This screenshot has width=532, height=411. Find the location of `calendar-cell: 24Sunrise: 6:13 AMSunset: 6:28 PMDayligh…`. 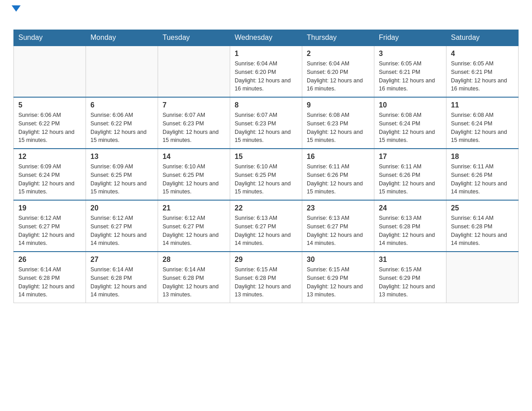

calendar-cell: 24Sunrise: 6:13 AMSunset: 6:28 PMDayligh… is located at coordinates (410, 226).